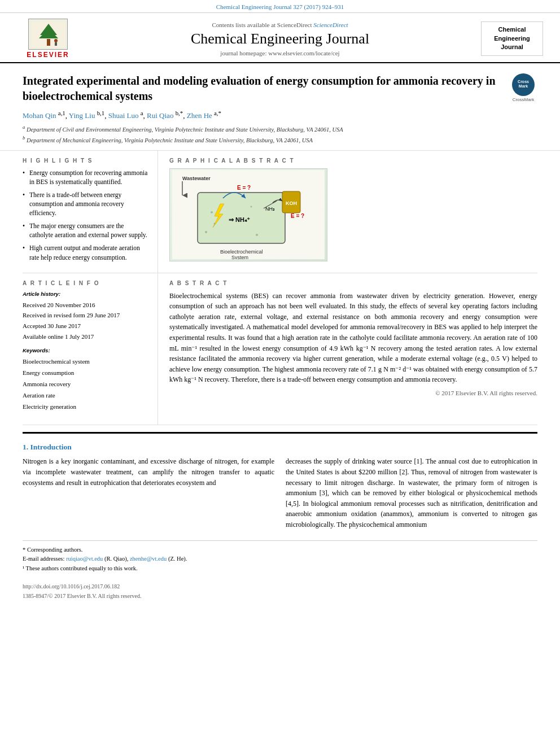 This screenshot has height=747, width=560. Describe the element at coordinates (86, 283) in the screenshot. I see `article-info-label: A R T I C L E I N F O` at that location.